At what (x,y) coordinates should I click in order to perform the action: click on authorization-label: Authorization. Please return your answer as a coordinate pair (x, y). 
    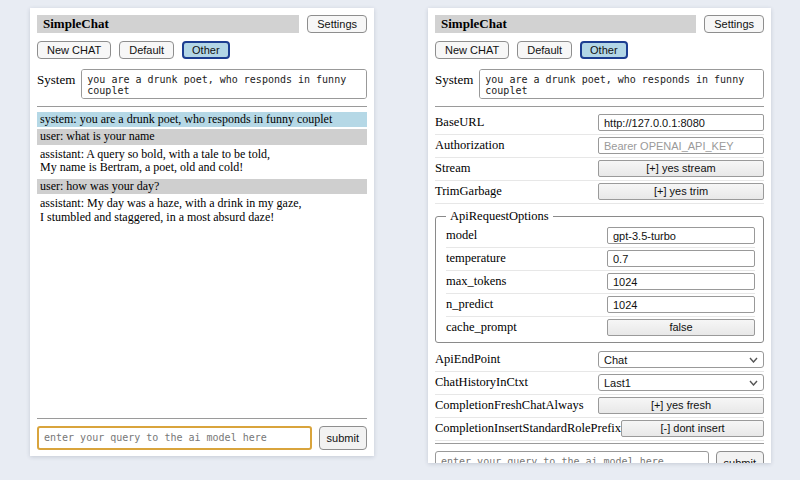
    Looking at the image, I should click on (516, 146).